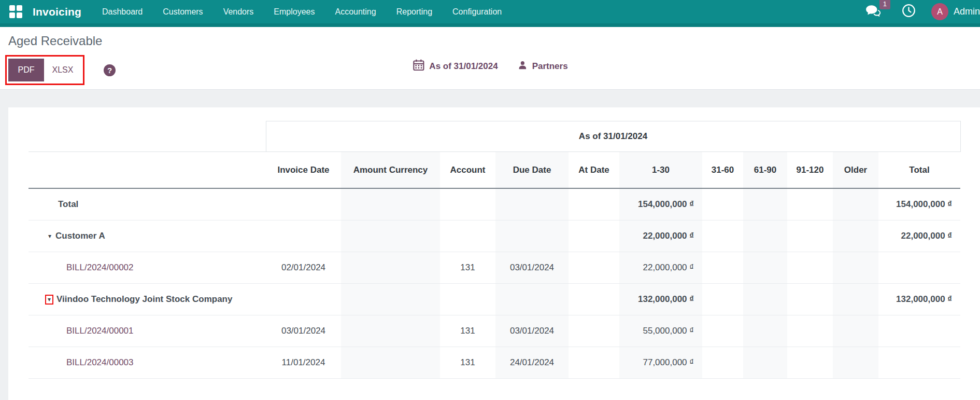  I want to click on nav-item-employees: Employees, so click(294, 12).